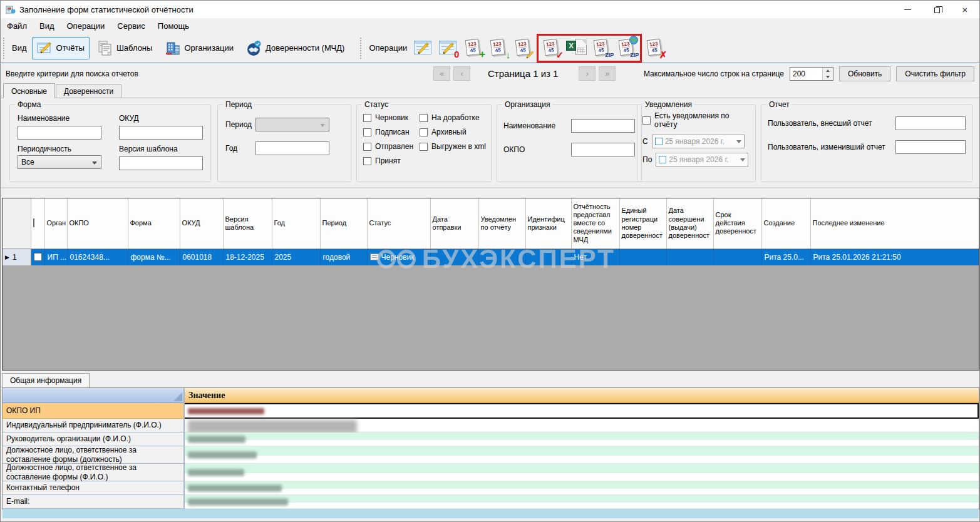 This screenshot has width=980, height=522. I want to click on import-report-button: 12345 ↓, so click(498, 48).